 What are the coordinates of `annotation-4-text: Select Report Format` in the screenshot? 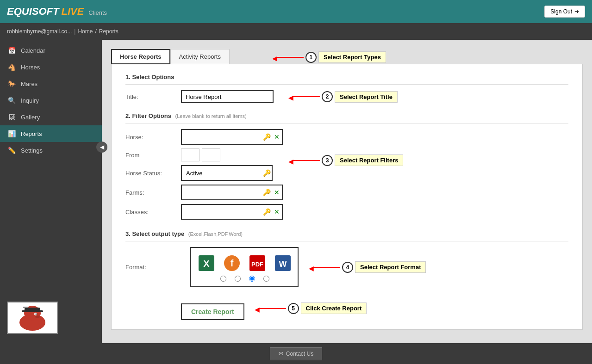 It's located at (391, 267).